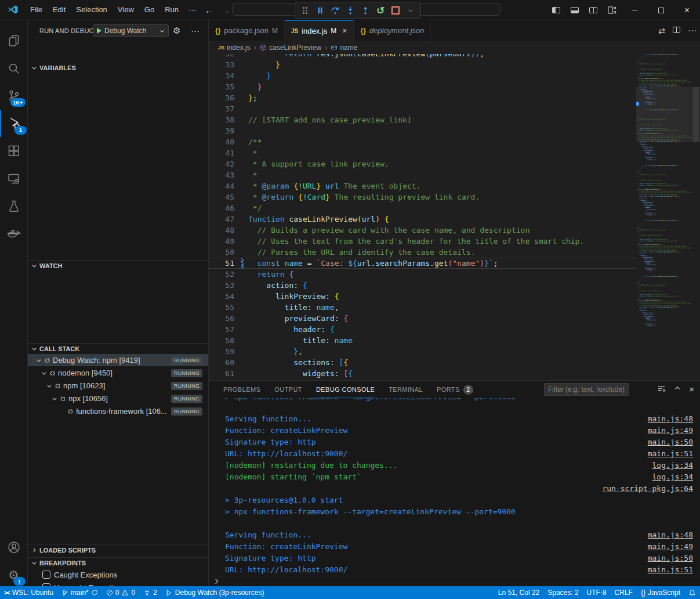 This screenshot has width=700, height=599. Describe the element at coordinates (563, 593) in the screenshot. I see `indentation-indicator: Spaces: 2` at that location.